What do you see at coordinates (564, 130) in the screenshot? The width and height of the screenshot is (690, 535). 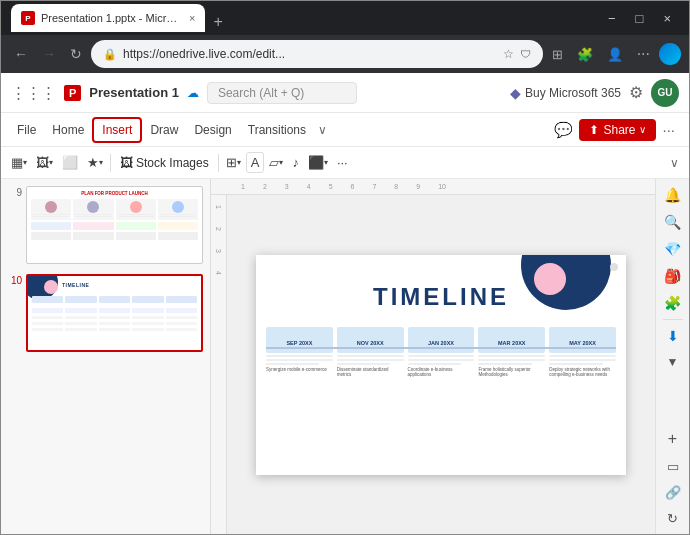 I see `comment-button: 💬` at bounding box center [564, 130].